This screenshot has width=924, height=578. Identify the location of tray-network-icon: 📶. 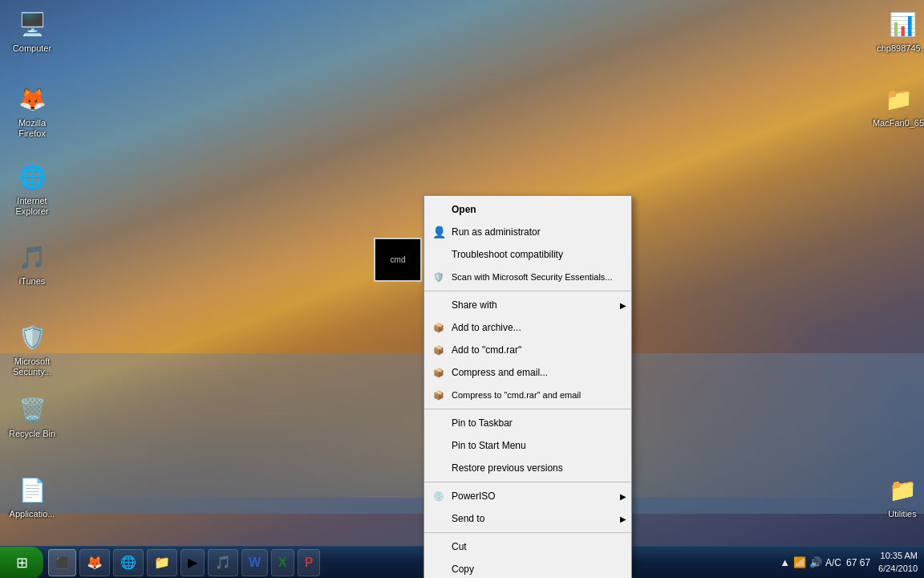
(800, 562).